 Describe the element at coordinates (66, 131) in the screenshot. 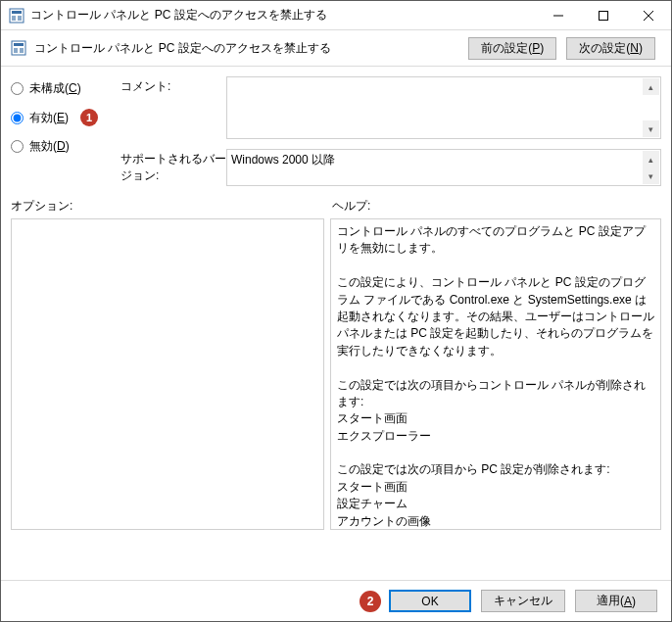

I see `state-radios: 未構成(C) 有効(E) 1 無効(D)` at that location.